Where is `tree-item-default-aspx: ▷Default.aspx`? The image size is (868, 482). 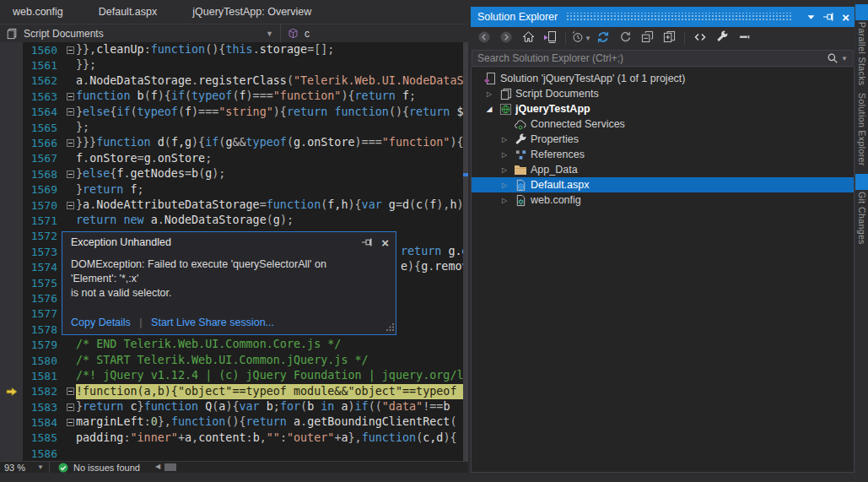
tree-item-default-aspx: ▷Default.aspx is located at coordinates (663, 185).